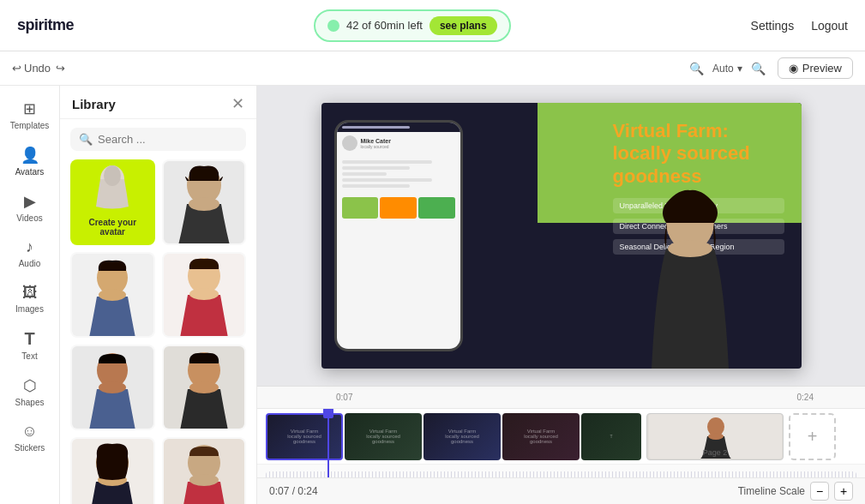  What do you see at coordinates (715, 453) in the screenshot?
I see `page2-label: Page 2` at bounding box center [715, 453].